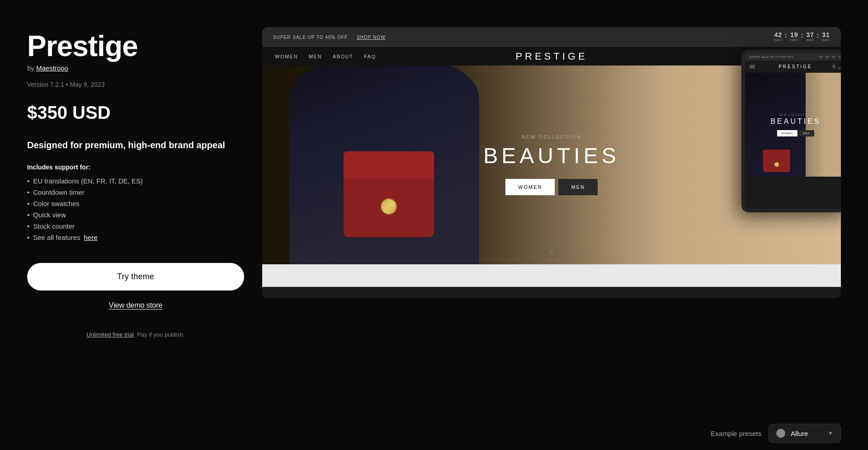  What do you see at coordinates (136, 192) in the screenshot?
I see `feature-item-2: Countdown timer` at bounding box center [136, 192].